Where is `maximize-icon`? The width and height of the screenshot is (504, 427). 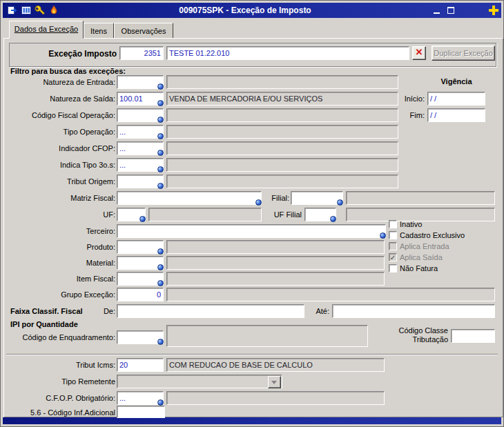 maximize-icon is located at coordinates (451, 10).